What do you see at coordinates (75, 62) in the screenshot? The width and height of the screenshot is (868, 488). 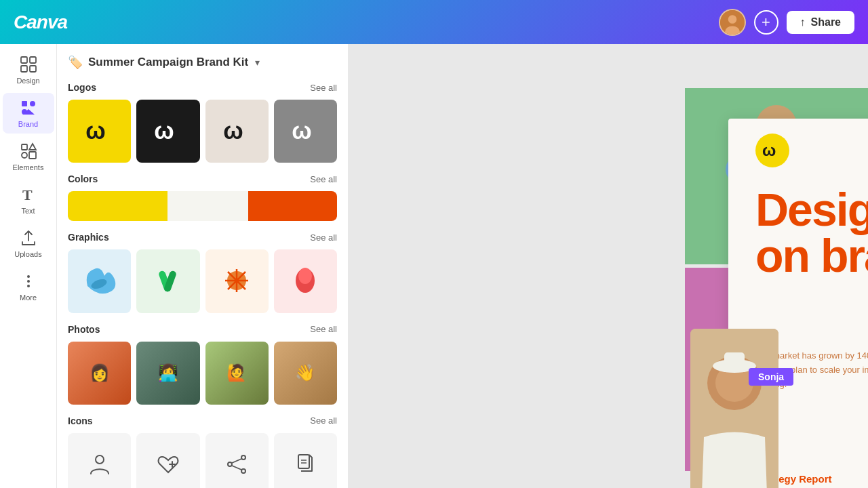 I see `brand-kit-icon: 🏷️` at bounding box center [75, 62].